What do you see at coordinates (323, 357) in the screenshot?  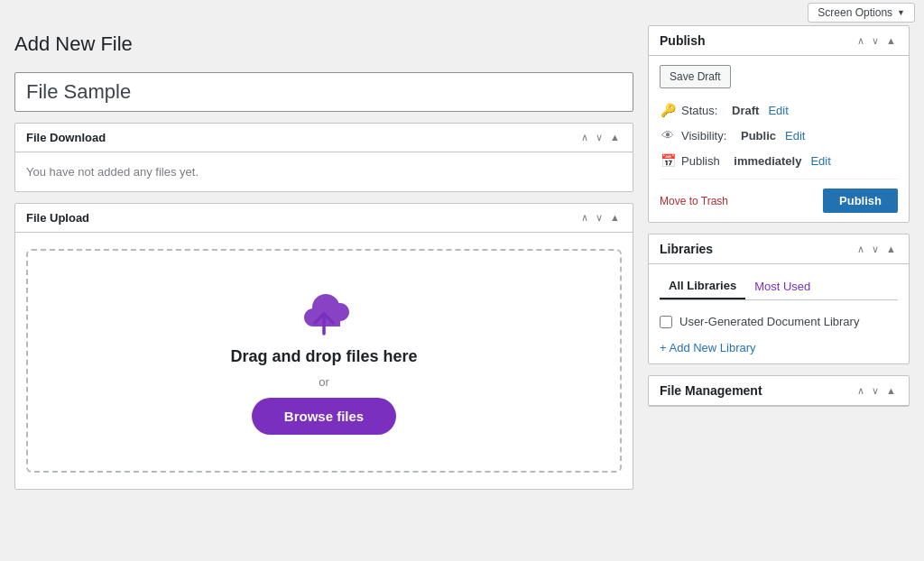 I see `drag-drop-text: Drag and drop files here` at bounding box center [323, 357].